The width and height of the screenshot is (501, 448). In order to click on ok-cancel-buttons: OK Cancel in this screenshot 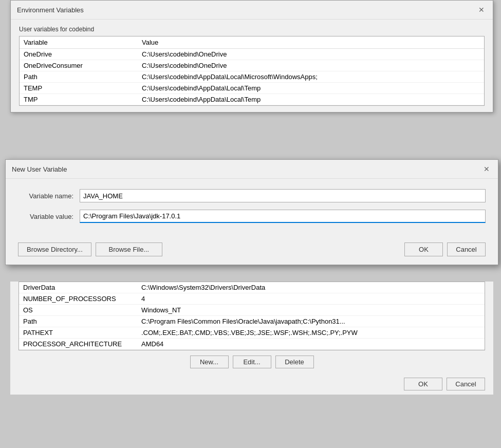, I will do `click(445, 250)`.